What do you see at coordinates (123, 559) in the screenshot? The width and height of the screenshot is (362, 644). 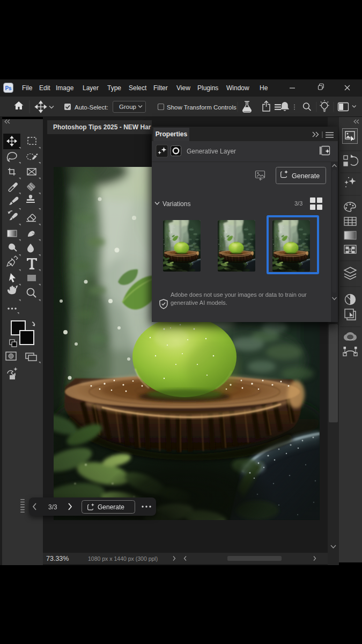 I see `svg-text: 1080 px x 1440 px (300 ppl)` at bounding box center [123, 559].